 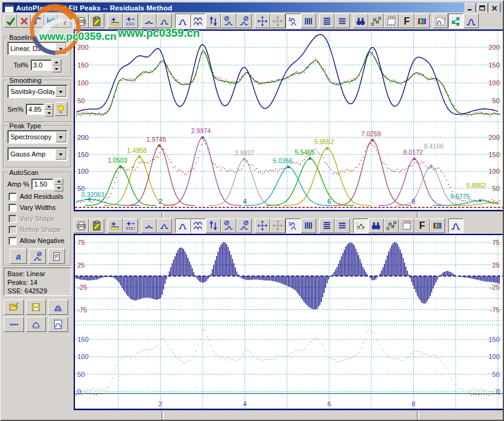 What do you see at coordinates (58, 307) in the screenshot?
I see `peak-constraints-button` at bounding box center [58, 307].